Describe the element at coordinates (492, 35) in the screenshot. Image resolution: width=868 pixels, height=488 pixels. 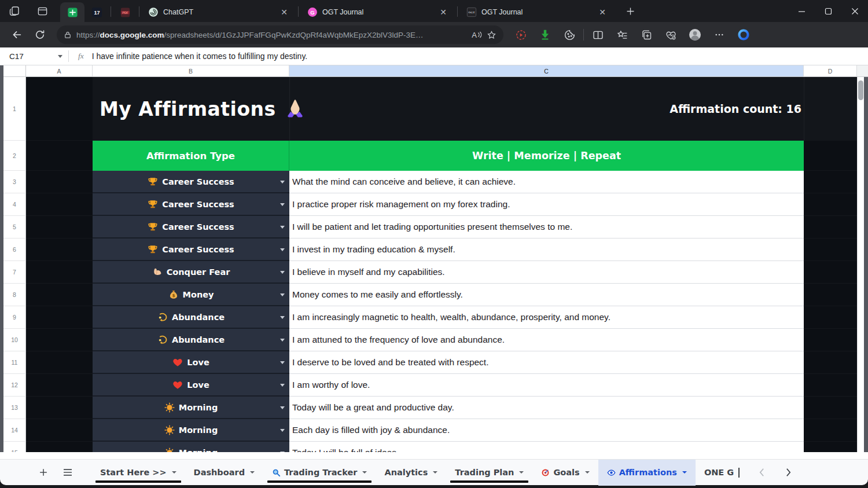
I see `favorite-star-icon` at that location.